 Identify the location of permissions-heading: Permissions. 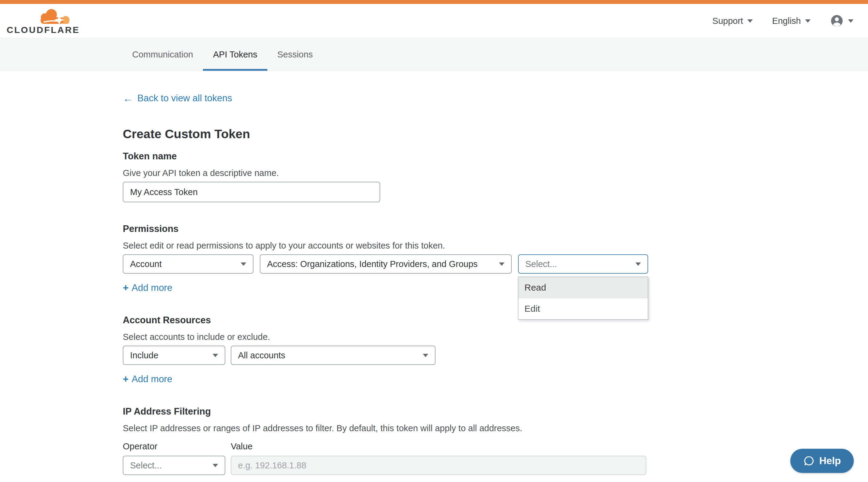
(389, 229).